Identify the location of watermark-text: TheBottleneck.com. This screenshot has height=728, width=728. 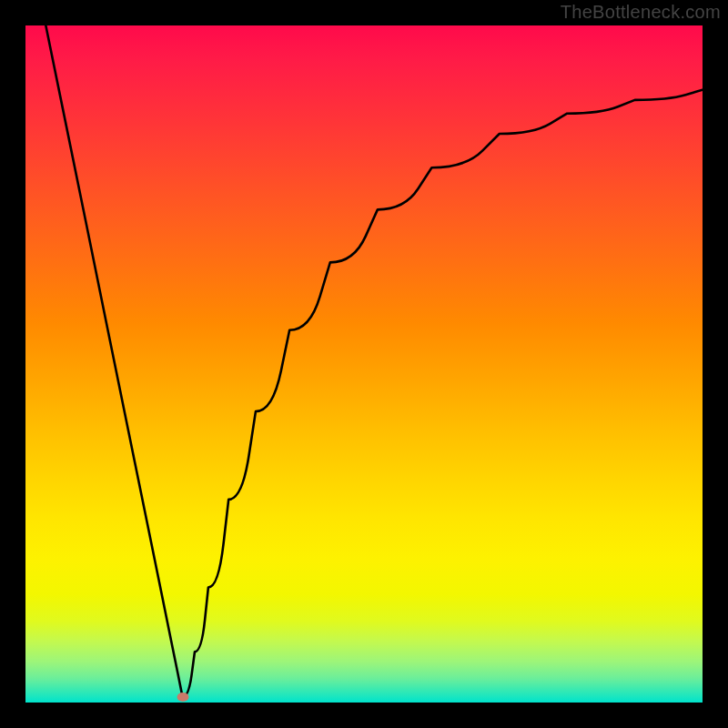
(641, 13).